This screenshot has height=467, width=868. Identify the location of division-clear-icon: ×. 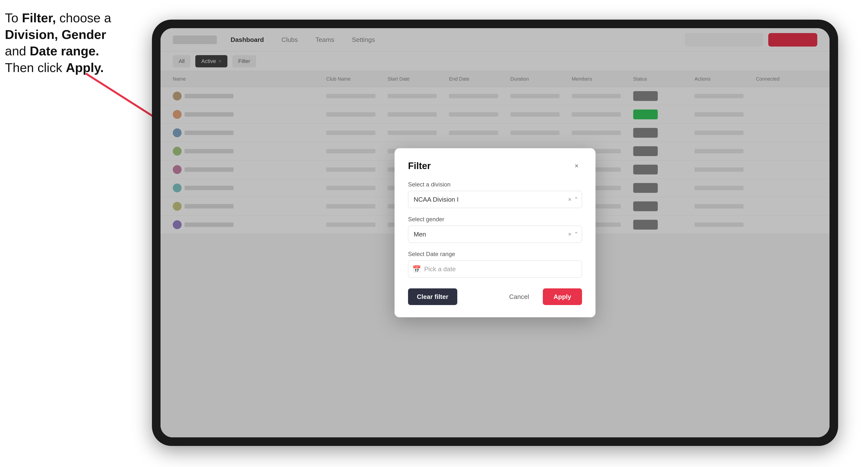
(570, 199).